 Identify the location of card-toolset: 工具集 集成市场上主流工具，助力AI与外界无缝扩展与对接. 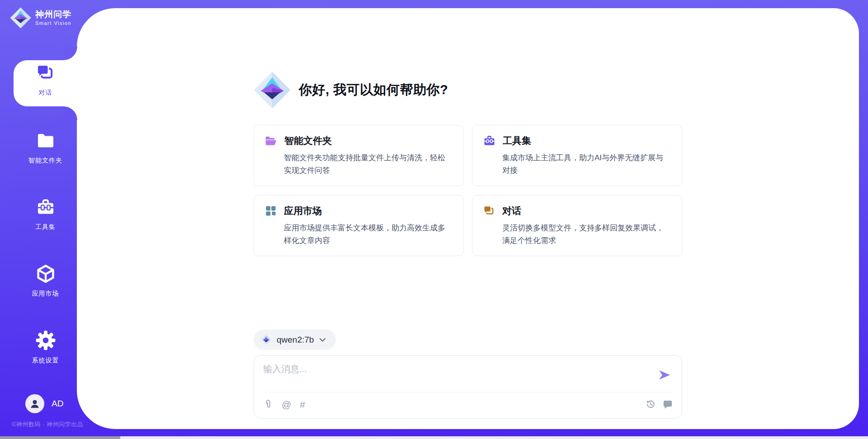
(577, 156).